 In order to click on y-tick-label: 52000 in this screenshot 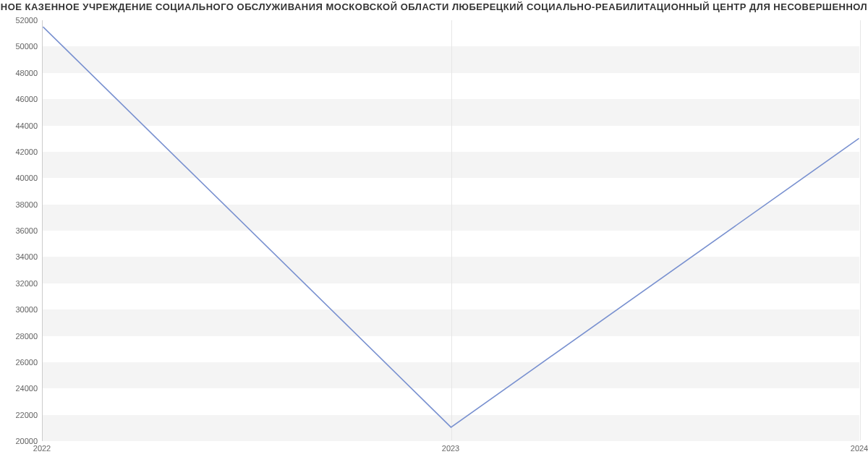, I will do `click(20, 20)`.